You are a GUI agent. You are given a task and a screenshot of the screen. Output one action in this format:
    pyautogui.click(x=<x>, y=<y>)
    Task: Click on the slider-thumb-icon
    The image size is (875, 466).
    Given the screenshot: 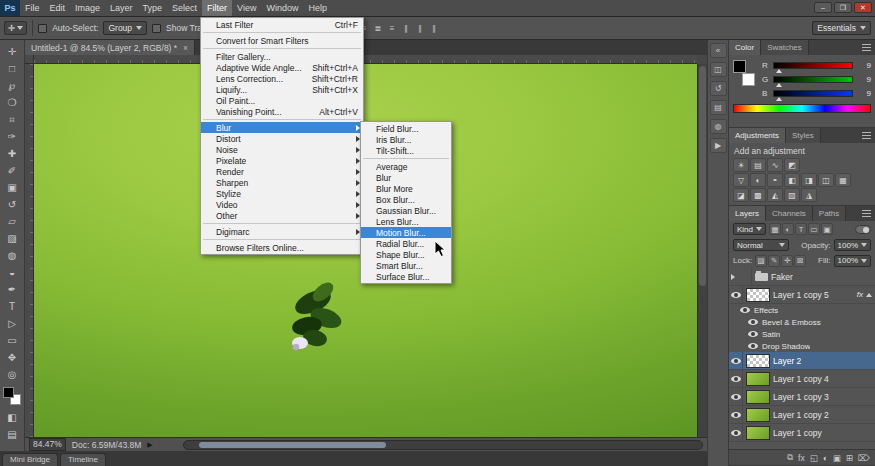 What is the action you would take?
    pyautogui.click(x=779, y=85)
    